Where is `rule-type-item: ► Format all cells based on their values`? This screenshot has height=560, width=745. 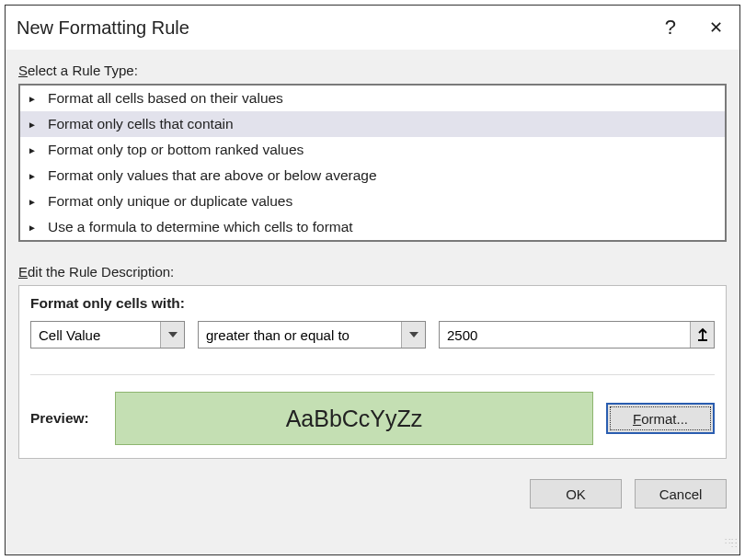 rule-type-item: ► Format all cells based on their values is located at coordinates (372, 98).